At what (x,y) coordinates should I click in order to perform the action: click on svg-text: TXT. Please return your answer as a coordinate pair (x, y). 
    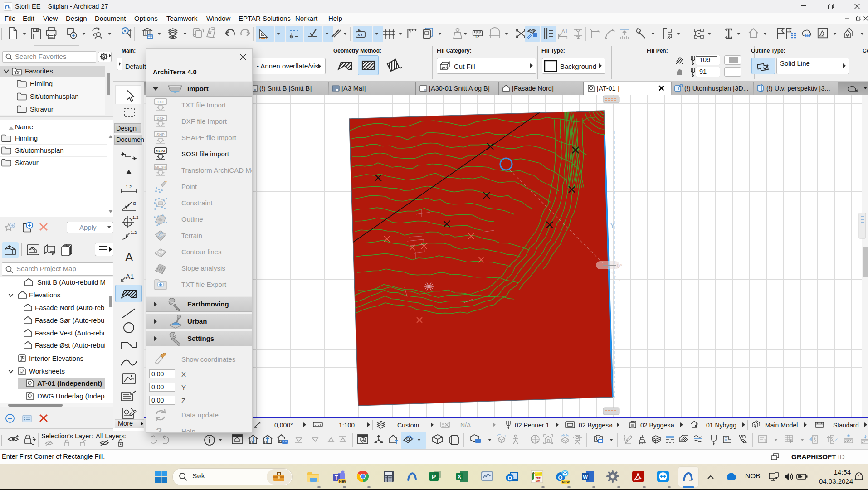
    Looking at the image, I should click on (161, 102).